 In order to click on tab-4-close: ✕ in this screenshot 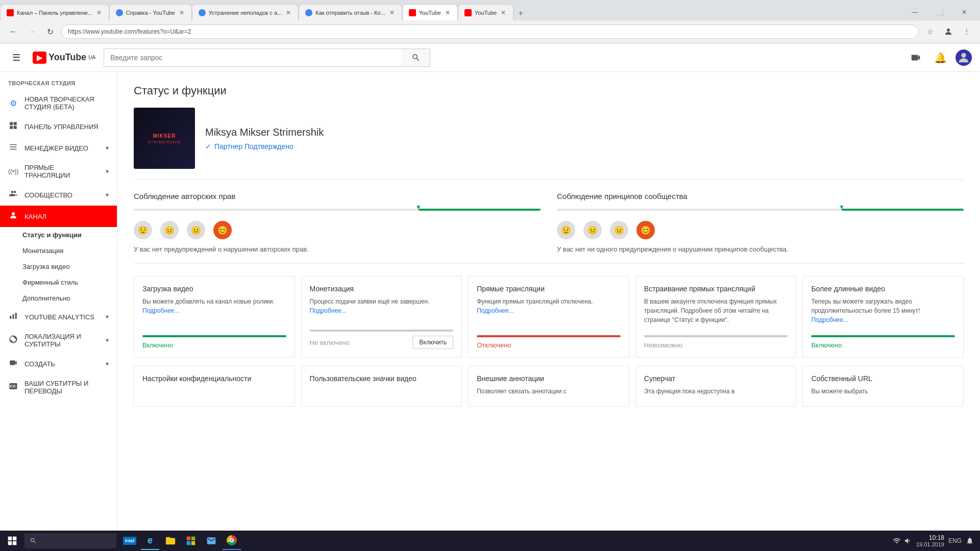, I will do `click(392, 13)`.